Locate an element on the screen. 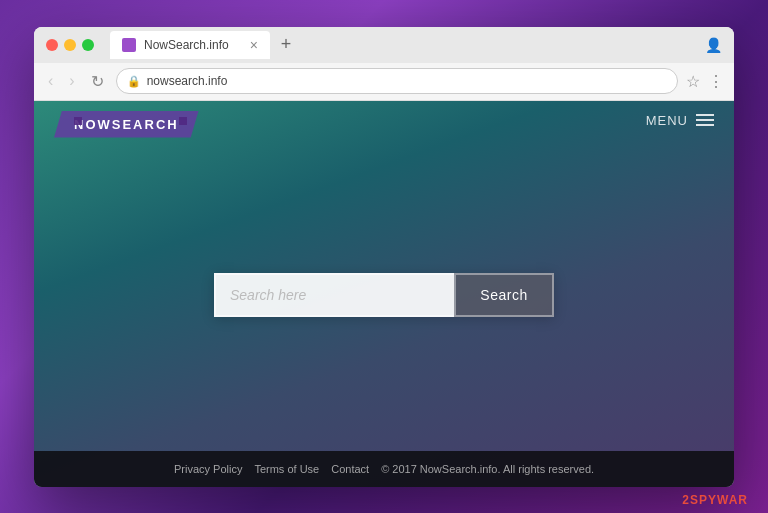 This screenshot has height=513, width=768. copyright-text: © 2017 NowSearch.info. All rights reserv… is located at coordinates (488, 469).